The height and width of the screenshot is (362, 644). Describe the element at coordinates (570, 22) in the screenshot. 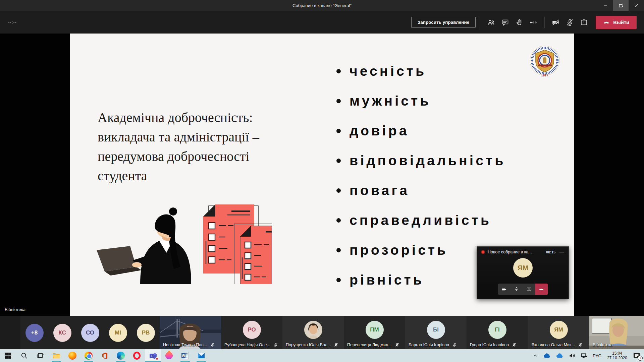

I see `mic-off-icon` at that location.